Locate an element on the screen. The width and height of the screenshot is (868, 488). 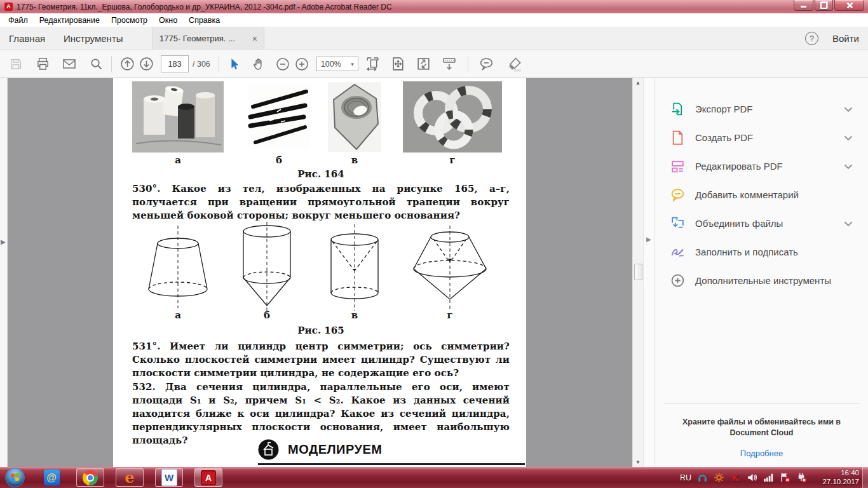
minimize-button is located at coordinates (803, 5).